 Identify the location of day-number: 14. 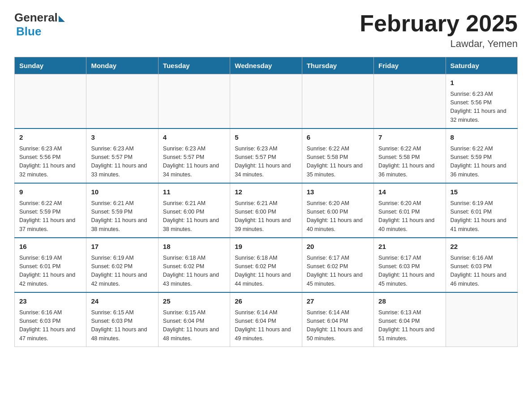
(409, 193).